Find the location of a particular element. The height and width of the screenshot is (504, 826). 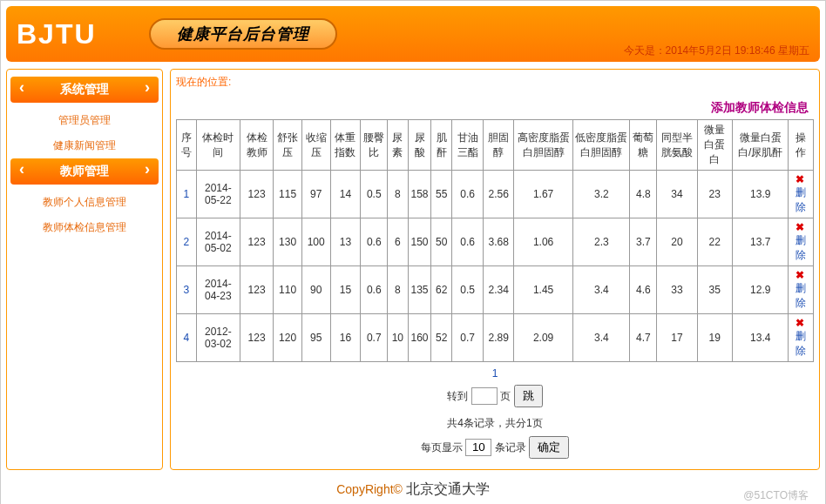

col-header: 微量白蛋白 is located at coordinates (714, 145).